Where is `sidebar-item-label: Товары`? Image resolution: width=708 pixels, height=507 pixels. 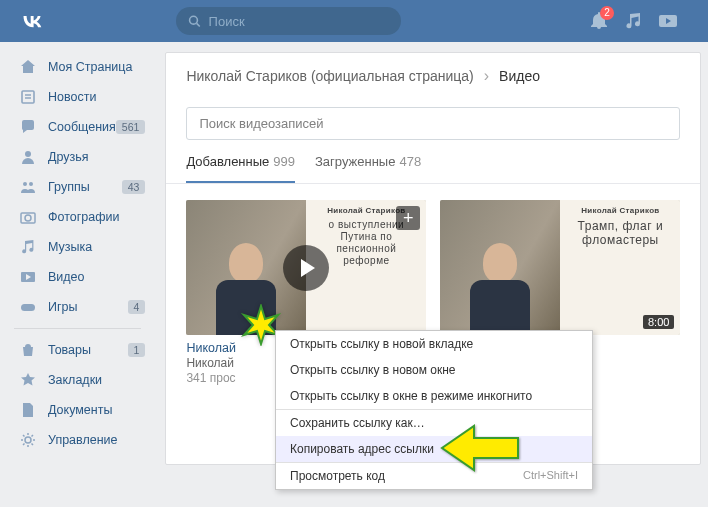
sidebar-item-label: Товары is located at coordinates (70, 350).